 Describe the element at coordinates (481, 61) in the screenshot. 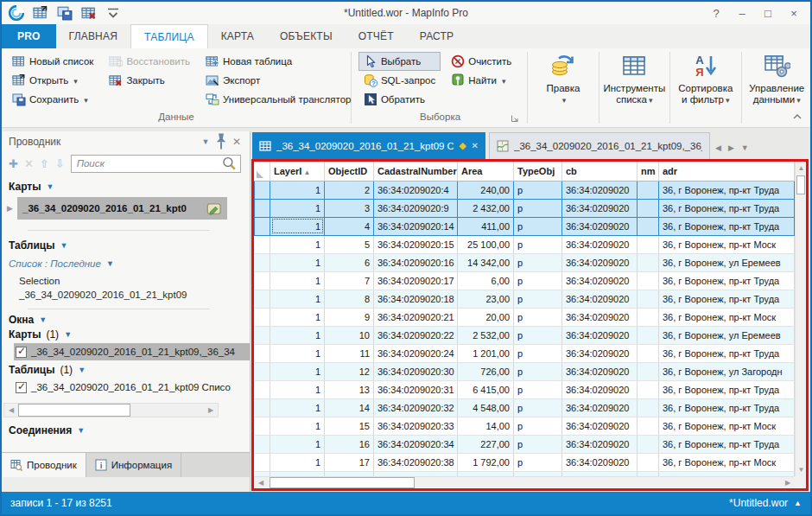

I see `clear-selection-button: Очистить` at that location.